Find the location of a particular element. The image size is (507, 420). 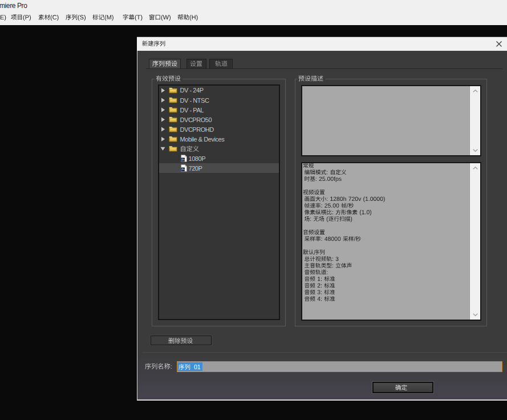

svg-text: 01 is located at coordinates (197, 367).